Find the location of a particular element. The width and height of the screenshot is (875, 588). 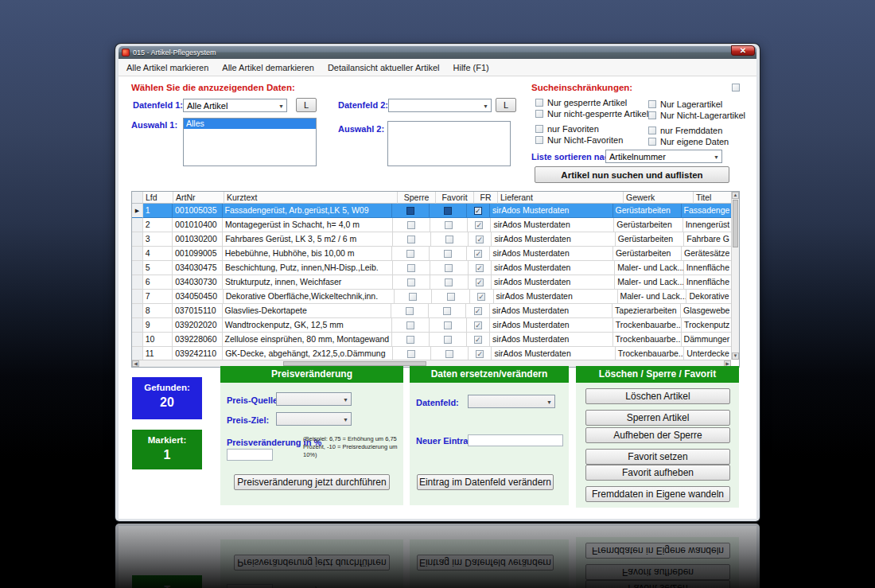

scroll-up-icon: ▲ is located at coordinates (735, 196).